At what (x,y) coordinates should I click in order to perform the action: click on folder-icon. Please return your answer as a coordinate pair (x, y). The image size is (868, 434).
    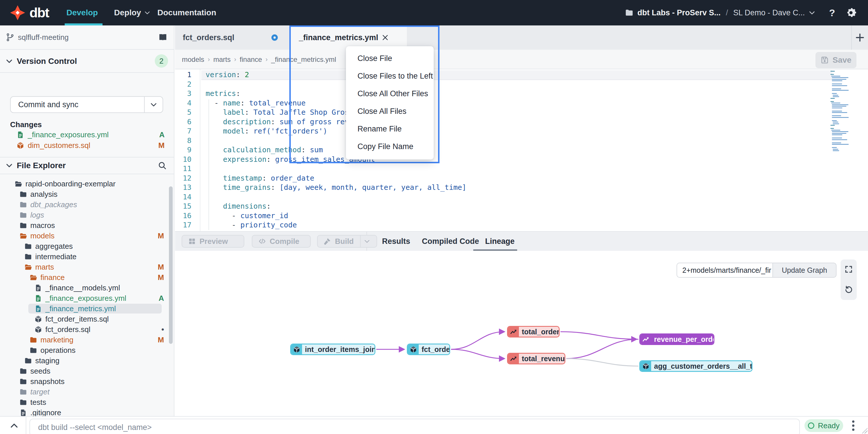
    Looking at the image, I should click on (23, 371).